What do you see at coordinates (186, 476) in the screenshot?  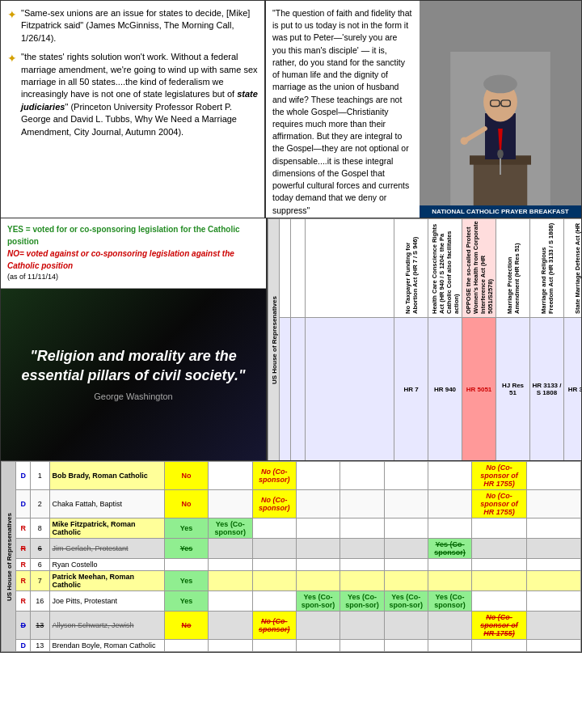 I see `cell-brady-1: No` at bounding box center [186, 476].